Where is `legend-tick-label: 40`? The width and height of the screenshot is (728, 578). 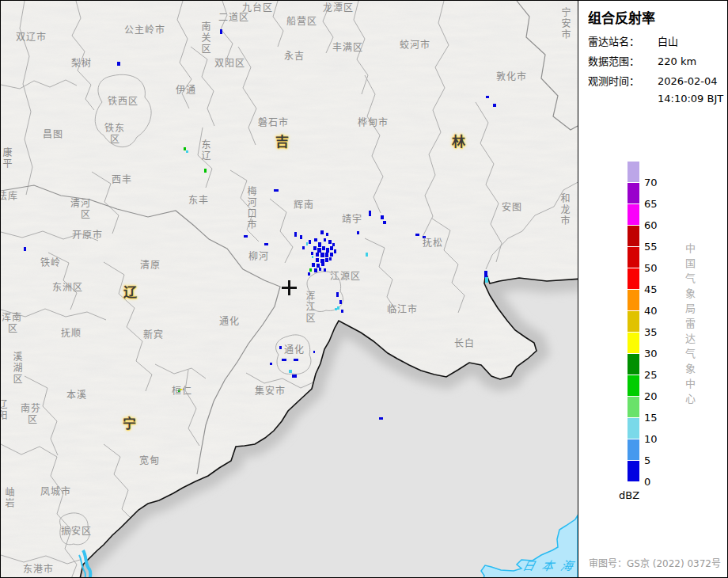
legend-tick-label: 40 is located at coordinates (650, 310).